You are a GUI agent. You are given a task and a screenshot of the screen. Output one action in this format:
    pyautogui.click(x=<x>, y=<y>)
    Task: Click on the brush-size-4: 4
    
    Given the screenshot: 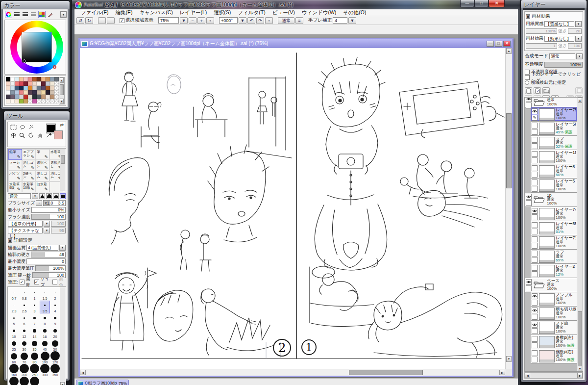 What is the action you would take?
    pyautogui.click(x=55, y=307)
    